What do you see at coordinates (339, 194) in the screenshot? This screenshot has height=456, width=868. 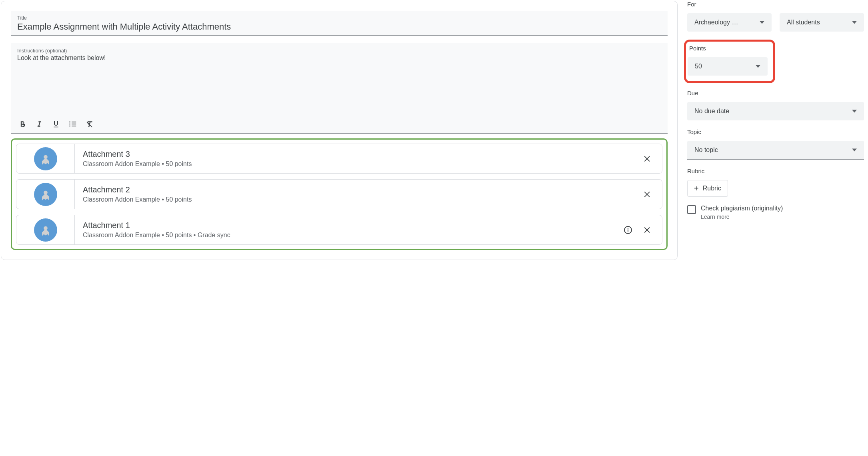 I see `attachment-card: Attachment 2 Classroom Addon Example • 5…` at bounding box center [339, 194].